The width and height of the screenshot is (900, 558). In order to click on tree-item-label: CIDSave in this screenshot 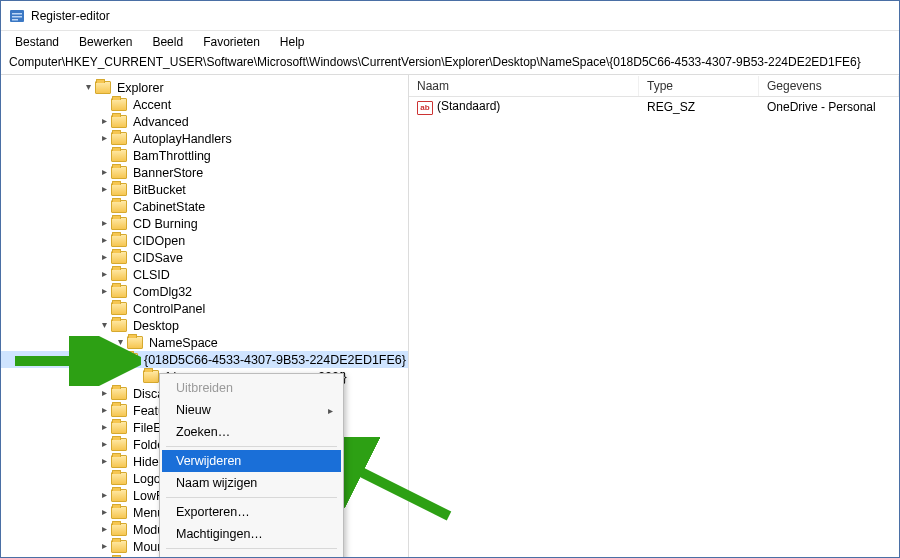, I will do `click(158, 258)`.